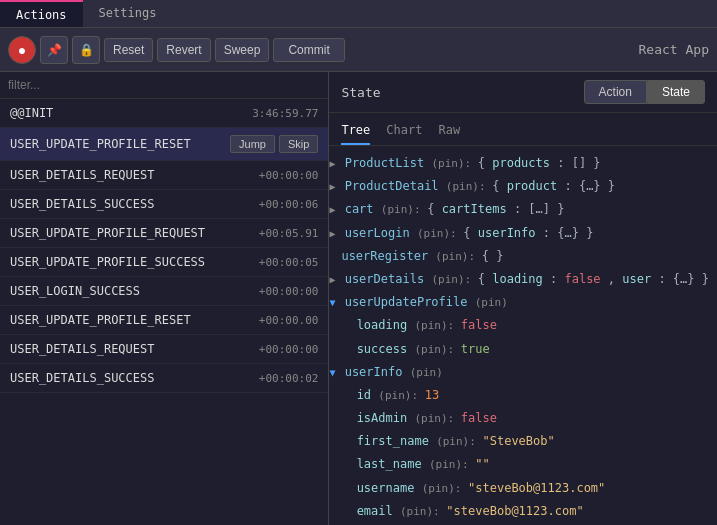 This screenshot has width=717, height=525. Describe the element at coordinates (360, 92) in the screenshot. I see `state-title: State` at that location.